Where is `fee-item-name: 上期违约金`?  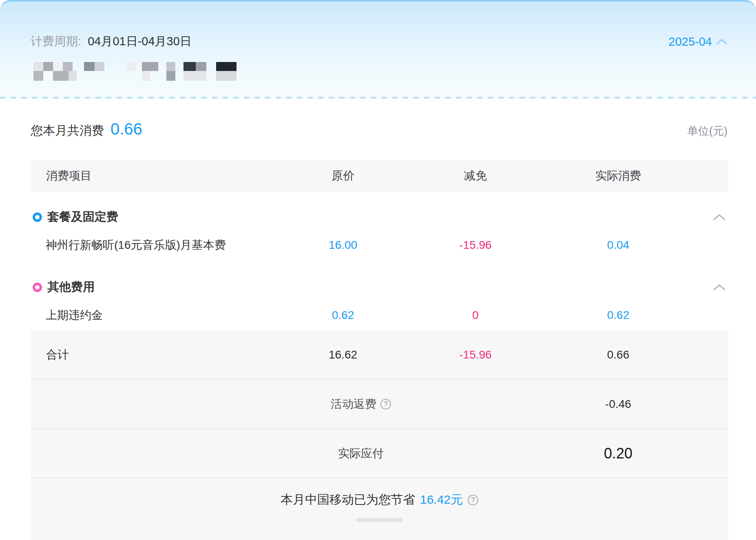
fee-item-name: 上期违约金 is located at coordinates (155, 315).